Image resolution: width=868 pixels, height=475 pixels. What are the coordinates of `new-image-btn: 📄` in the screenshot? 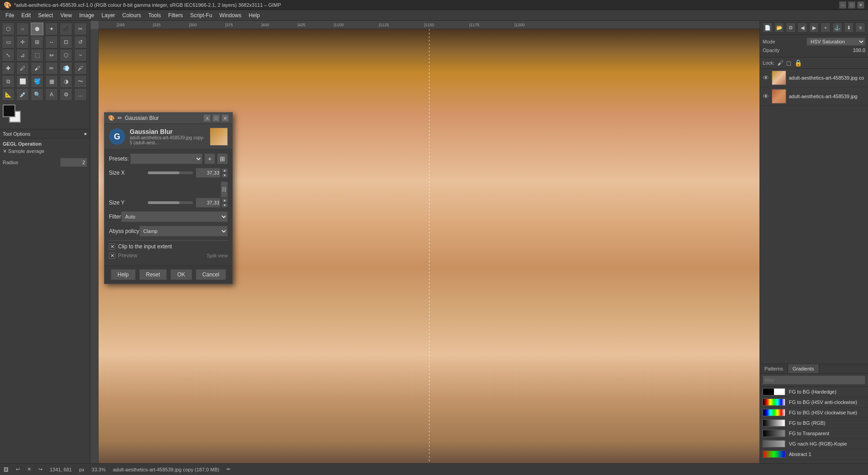 It's located at (768, 28).